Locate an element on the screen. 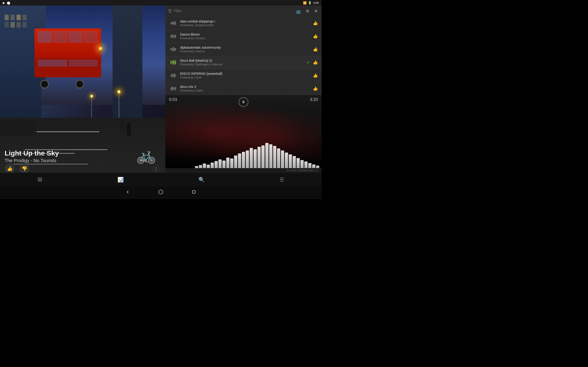  dislike-button: 👎 is located at coordinates (24, 168).